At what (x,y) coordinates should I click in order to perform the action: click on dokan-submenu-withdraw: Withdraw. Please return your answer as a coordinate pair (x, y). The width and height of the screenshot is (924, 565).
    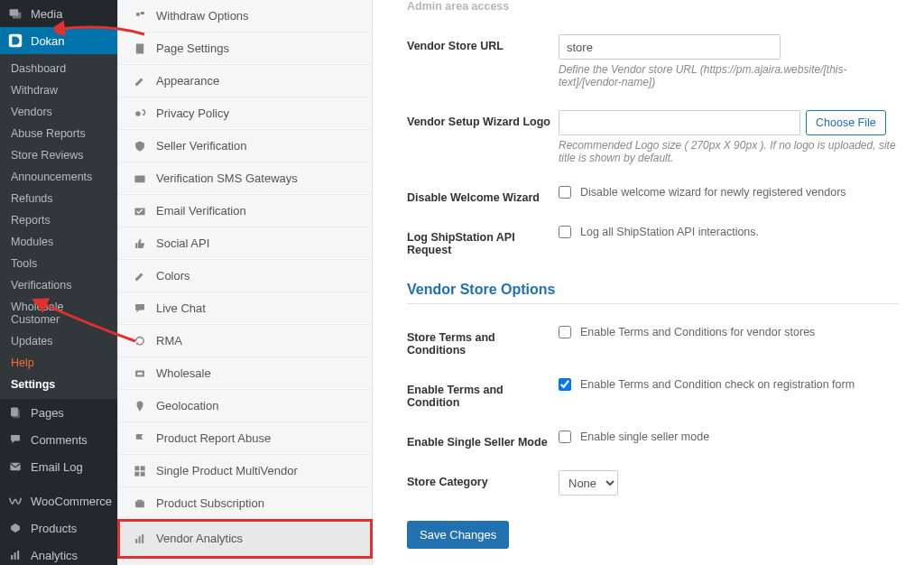
    Looking at the image, I should click on (59, 90).